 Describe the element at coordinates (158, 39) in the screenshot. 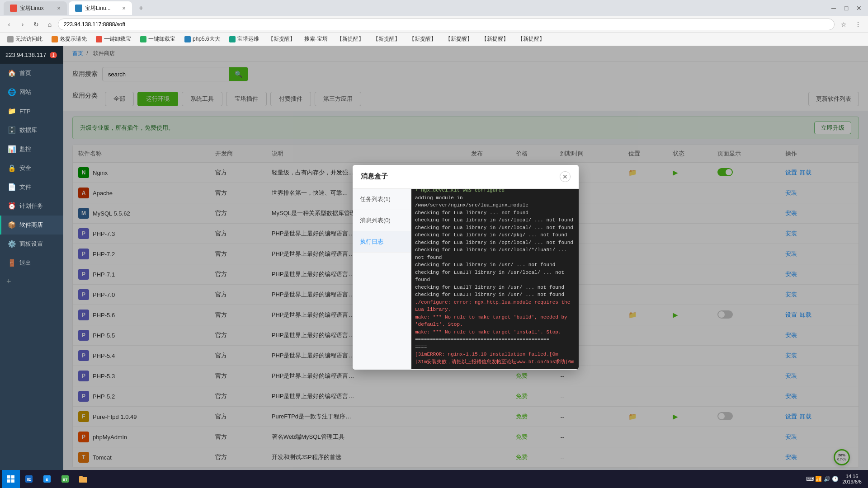

I see `bookmark-4: 一键卸载宝` at that location.